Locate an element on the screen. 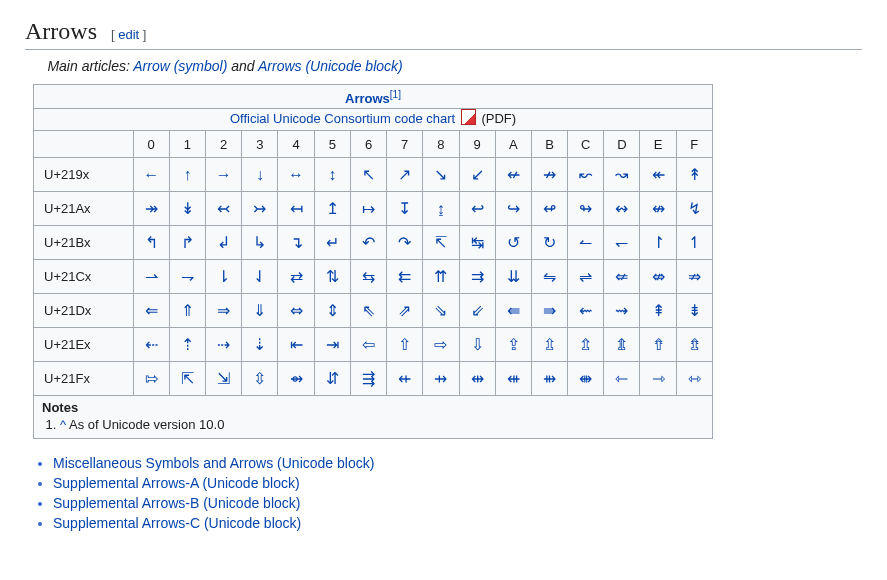 The width and height of the screenshot is (887, 580). glyph-link: ⇏ is located at coordinates (694, 276).